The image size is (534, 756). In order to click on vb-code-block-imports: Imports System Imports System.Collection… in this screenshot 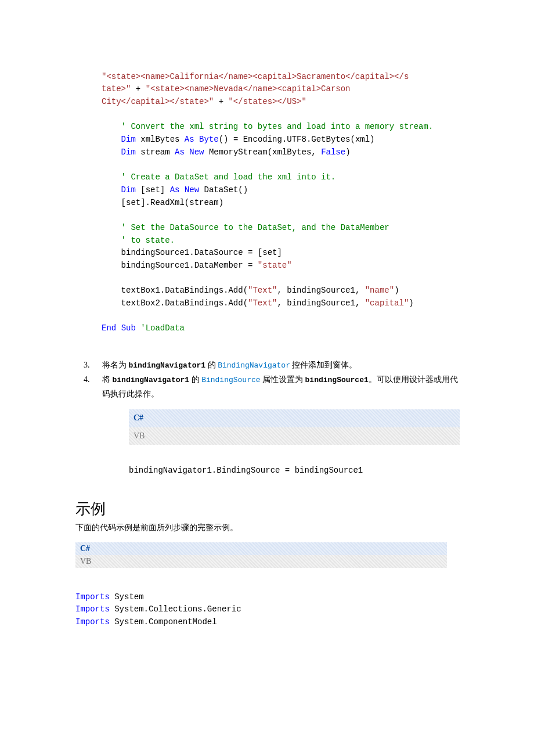, I will do `click(267, 604)`.